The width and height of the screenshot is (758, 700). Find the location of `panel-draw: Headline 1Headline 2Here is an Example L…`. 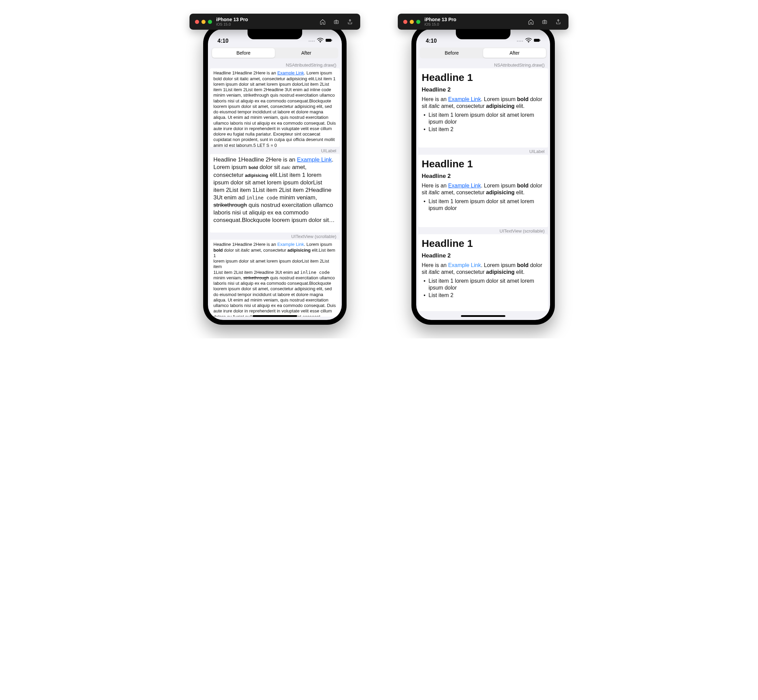

panel-draw: Headline 1Headline 2Here is an Example L… is located at coordinates (275, 108).